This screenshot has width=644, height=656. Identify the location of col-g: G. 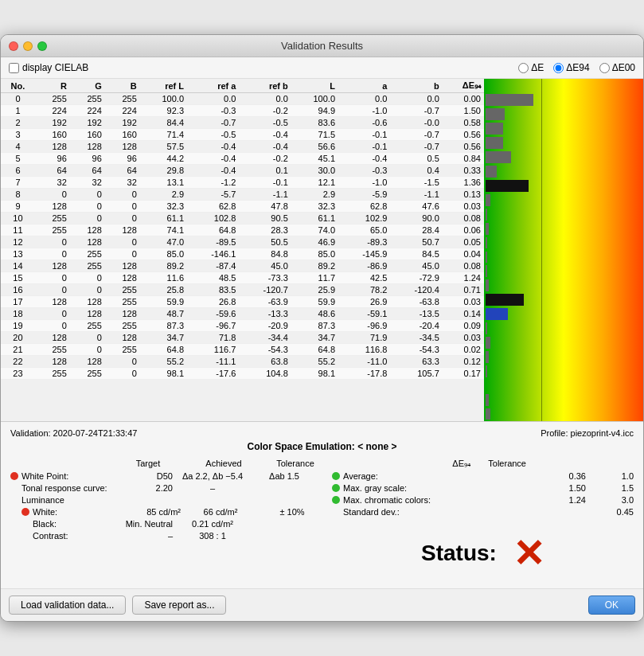
(88, 86).